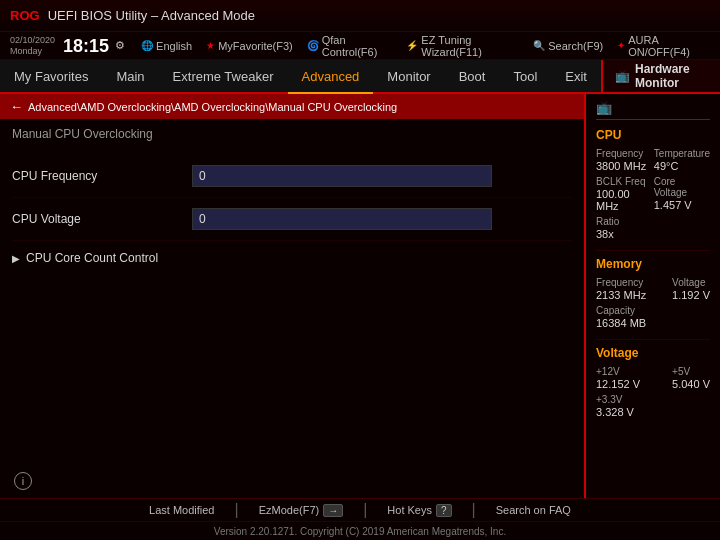 Image resolution: width=720 pixels, height=540 pixels. Describe the element at coordinates (608, 234) in the screenshot. I see `hw-ratio-val: 38x` at that location.